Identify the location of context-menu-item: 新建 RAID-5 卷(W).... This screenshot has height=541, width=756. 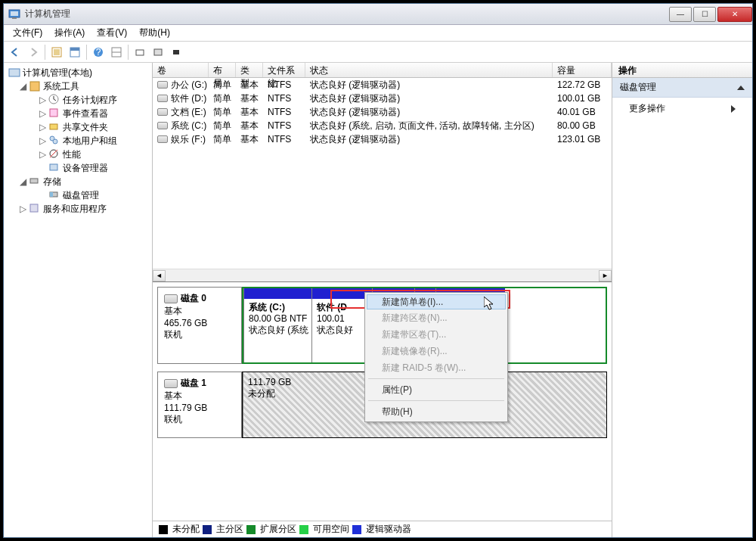
(436, 368).